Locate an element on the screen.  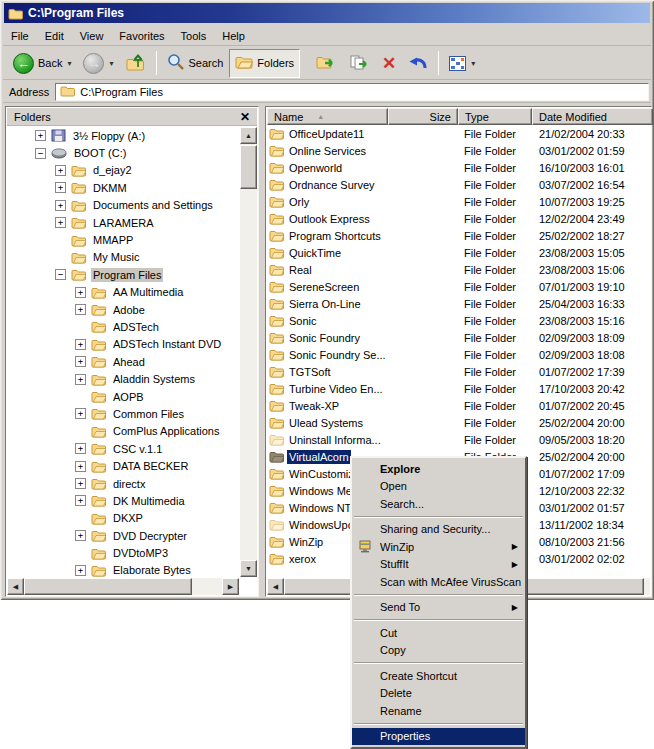
tree-item-dvd-decrypter: +DVD Decrypter is located at coordinates (123, 536).